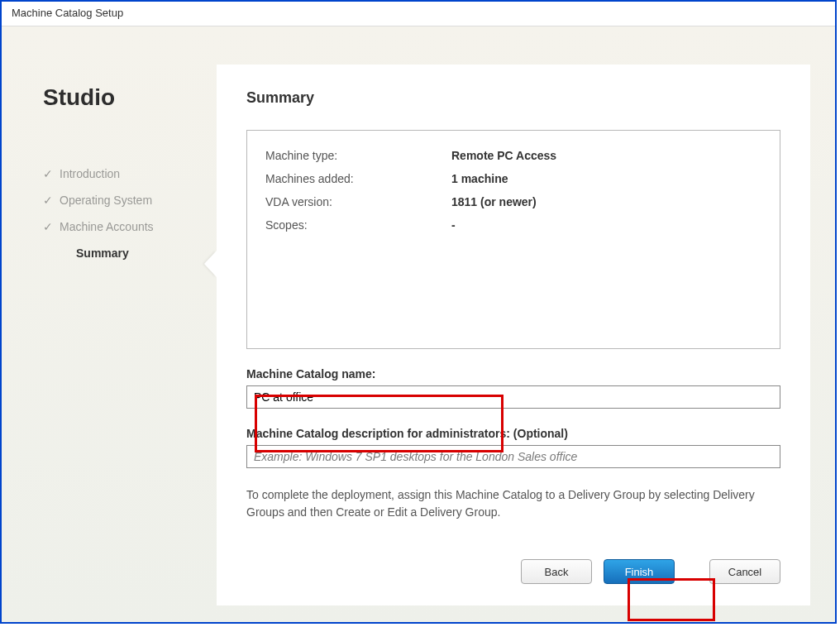 This screenshot has height=627, width=840. Describe the element at coordinates (504, 156) in the screenshot. I see `summary-value: Remote PC Access` at that location.